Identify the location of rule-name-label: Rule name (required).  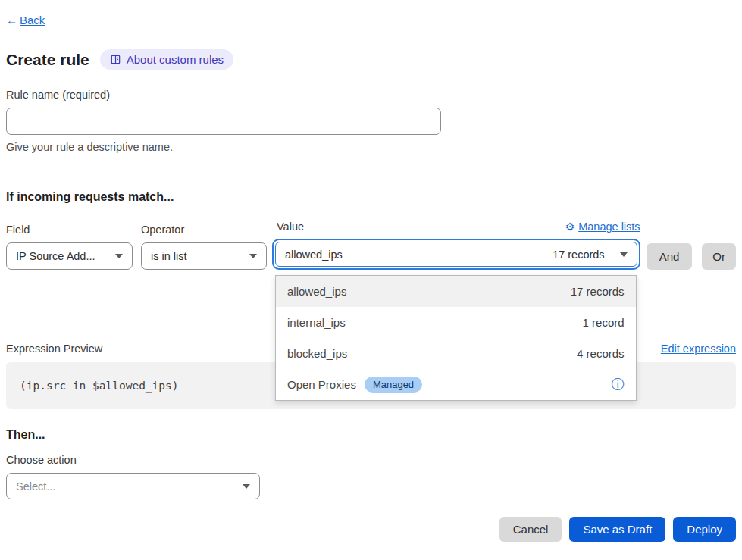
(371, 95).